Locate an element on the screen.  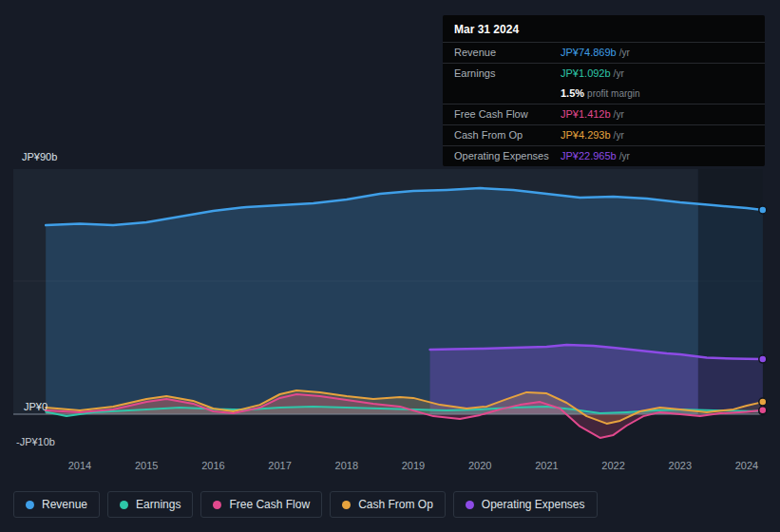
tooltip-revenue-value: JP¥74.869b is located at coordinates (589, 52).